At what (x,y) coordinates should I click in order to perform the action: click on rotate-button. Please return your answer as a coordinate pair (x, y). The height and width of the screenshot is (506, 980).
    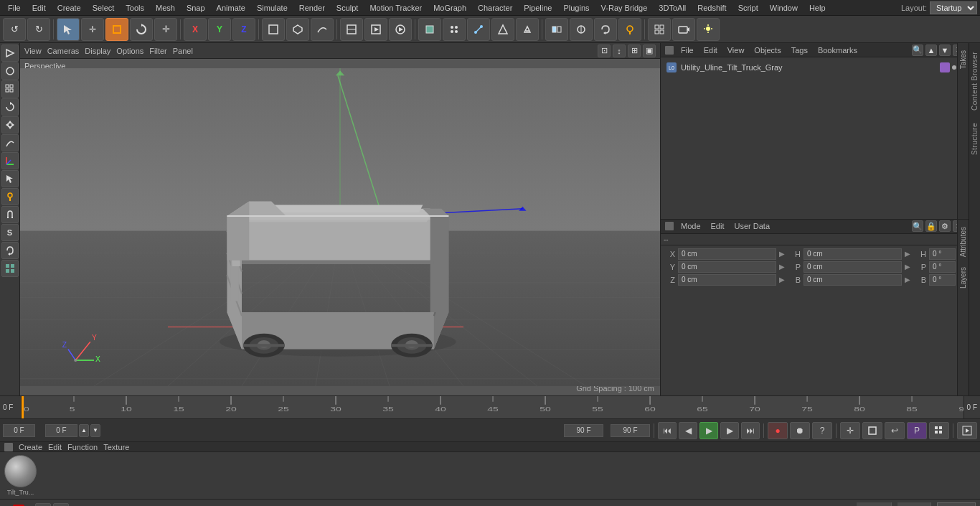
    Looking at the image, I should click on (141, 29).